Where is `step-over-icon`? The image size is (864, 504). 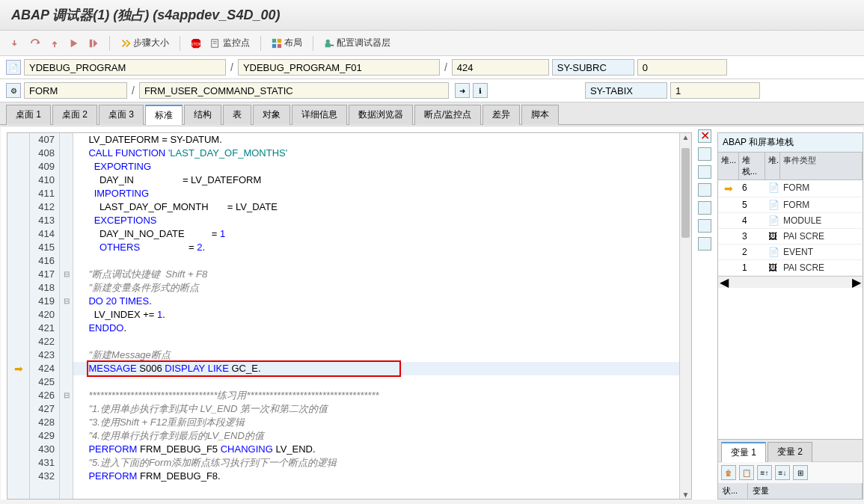
step-over-icon is located at coordinates (35, 43).